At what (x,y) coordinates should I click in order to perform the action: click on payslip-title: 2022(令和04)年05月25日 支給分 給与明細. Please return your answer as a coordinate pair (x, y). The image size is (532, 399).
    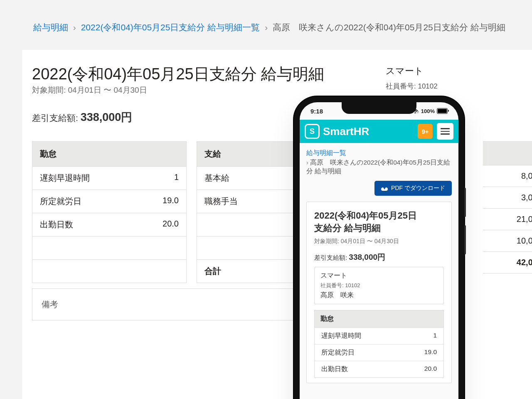
    Looking at the image, I should click on (379, 222).